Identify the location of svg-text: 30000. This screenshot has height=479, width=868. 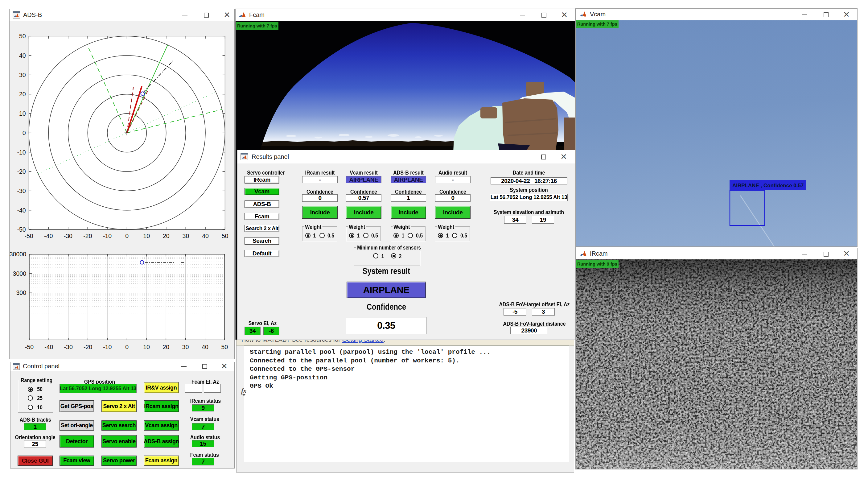
(18, 254).